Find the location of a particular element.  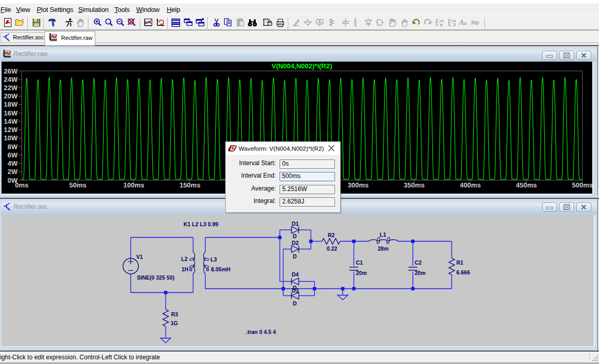

svg-text: R3 is located at coordinates (175, 314).